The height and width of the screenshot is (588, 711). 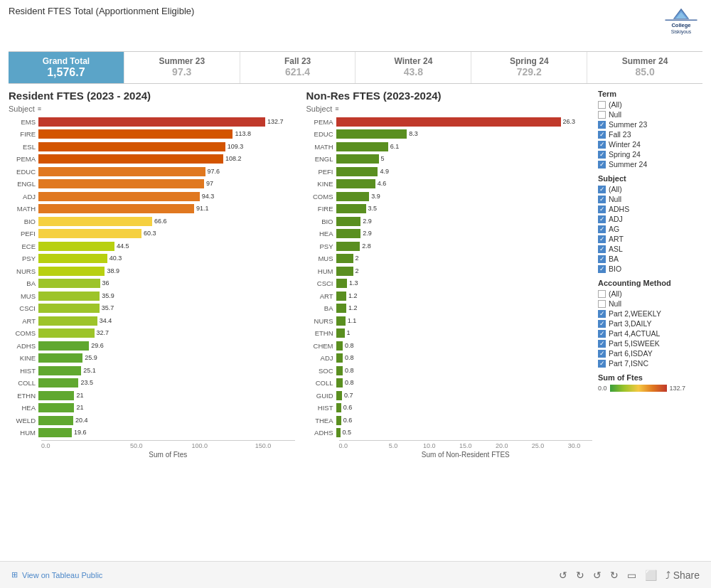 What do you see at coordinates (23, 209) in the screenshot?
I see `bar-label: MATH` at bounding box center [23, 209].